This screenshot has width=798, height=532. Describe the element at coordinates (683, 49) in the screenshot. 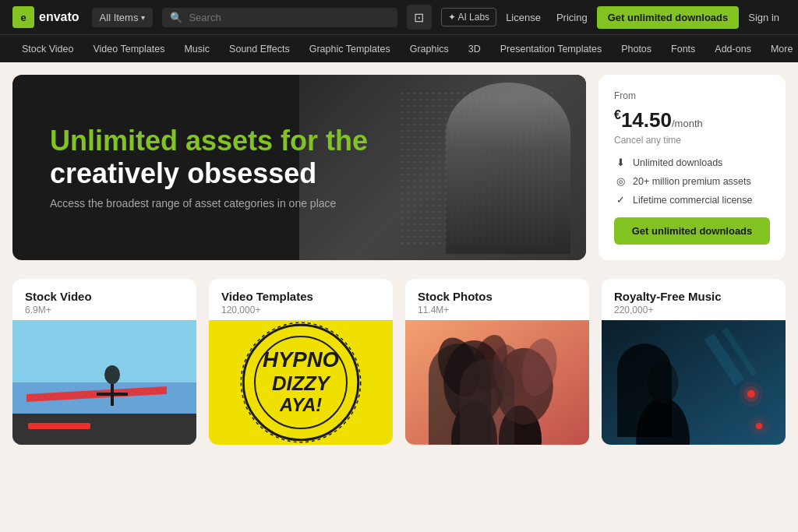

I see `nav-fonts: Fonts` at that location.